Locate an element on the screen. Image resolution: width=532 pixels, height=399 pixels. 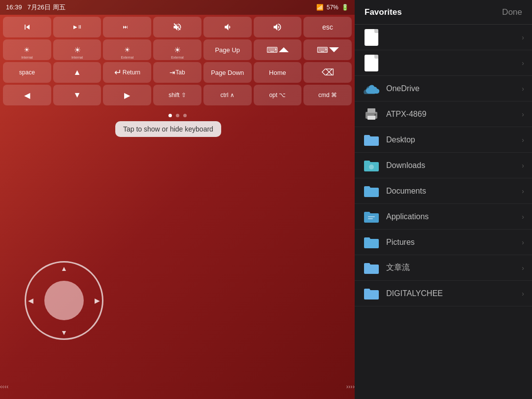
file-item-onedrive: OneDrive› is located at coordinates (443, 89).